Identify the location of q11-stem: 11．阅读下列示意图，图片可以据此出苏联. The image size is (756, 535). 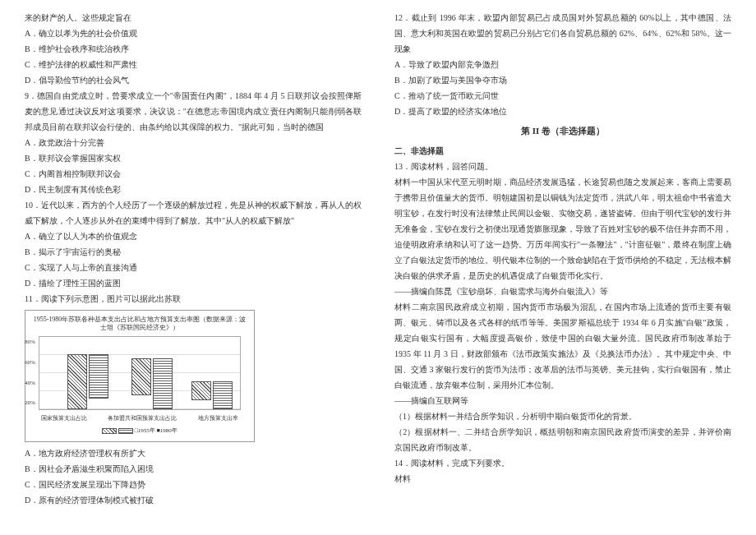
(193, 299).